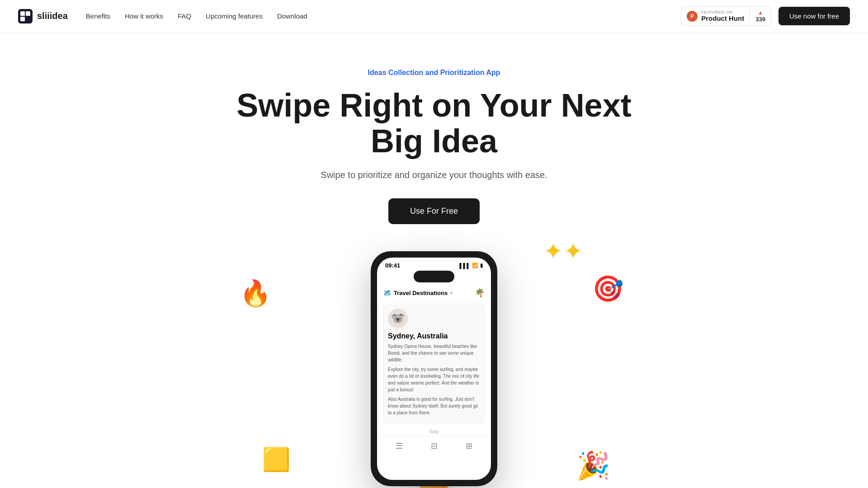 This screenshot has height=488, width=868. Describe the element at coordinates (197, 16) in the screenshot. I see `nav-links: Benefits How it works FAQ Upcoming featu…` at that location.